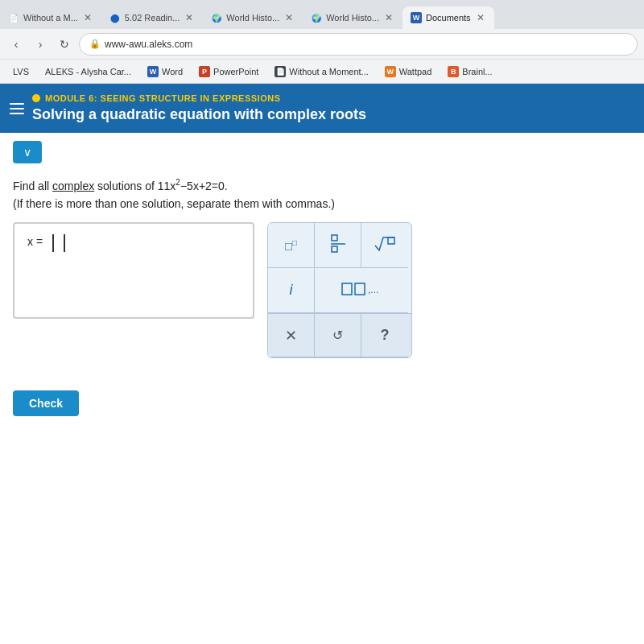  What do you see at coordinates (322, 193) in the screenshot?
I see `question-area: Find all complex solutions of 11x2−5x+2=…` at bounding box center [322, 193].